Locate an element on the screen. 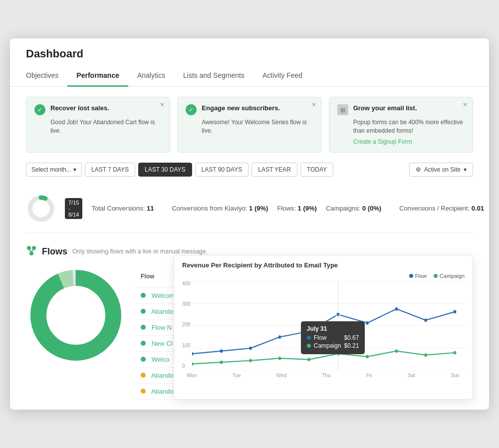 The image size is (499, 448). chart-area: 400 300 200 100 0 is located at coordinates (323, 326).